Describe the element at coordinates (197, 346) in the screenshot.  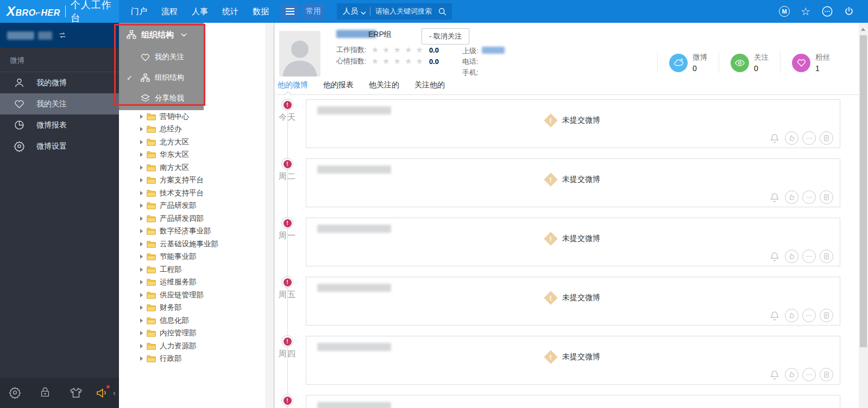
I see `tree-node-19: 人力资源部` at that location.